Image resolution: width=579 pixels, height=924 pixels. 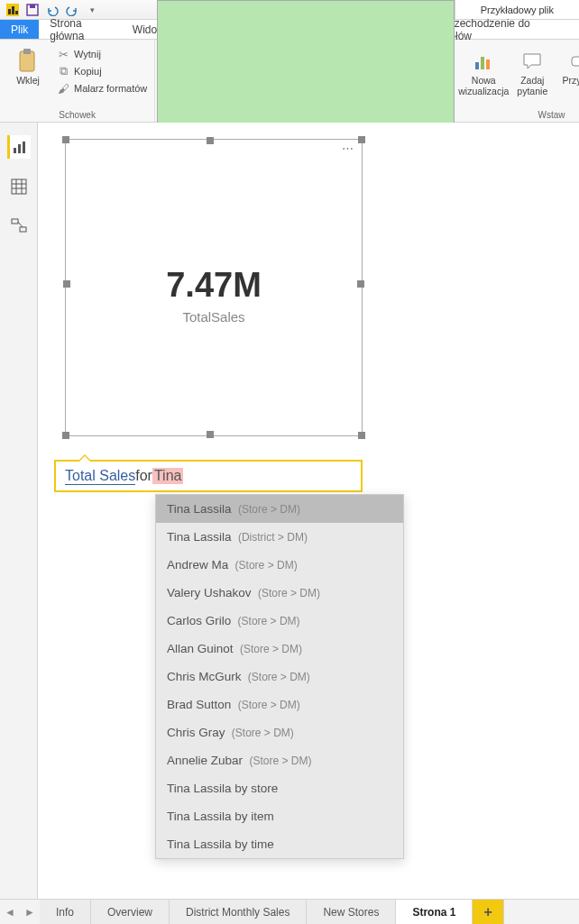 What do you see at coordinates (92, 10) in the screenshot?
I see `qat-dropdown-icon: ▾` at bounding box center [92, 10].